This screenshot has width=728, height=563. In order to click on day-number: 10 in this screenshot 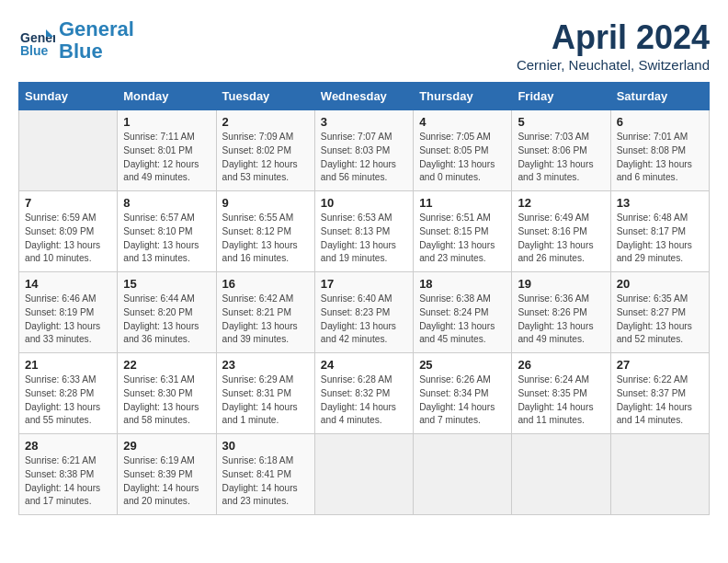, I will do `click(364, 202)`.